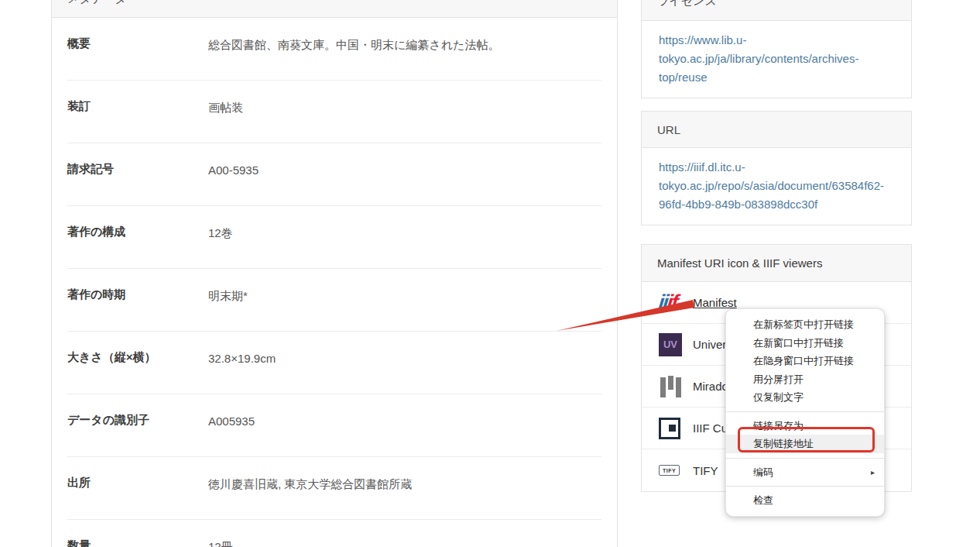 This screenshot has height=547, width=980. I want to click on license-panel-title: ライセンス, so click(687, 5).